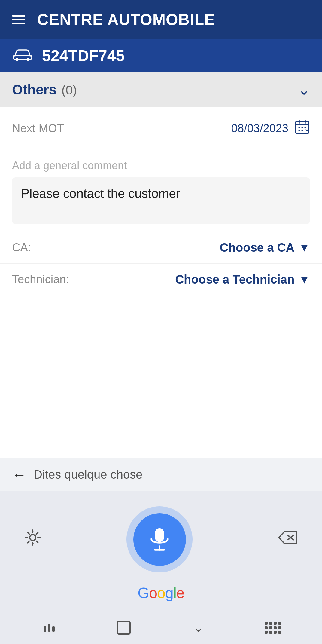  What do you see at coordinates (243, 280) in the screenshot?
I see `technician-dropdown: Choose a Technician ▼` at bounding box center [243, 280].